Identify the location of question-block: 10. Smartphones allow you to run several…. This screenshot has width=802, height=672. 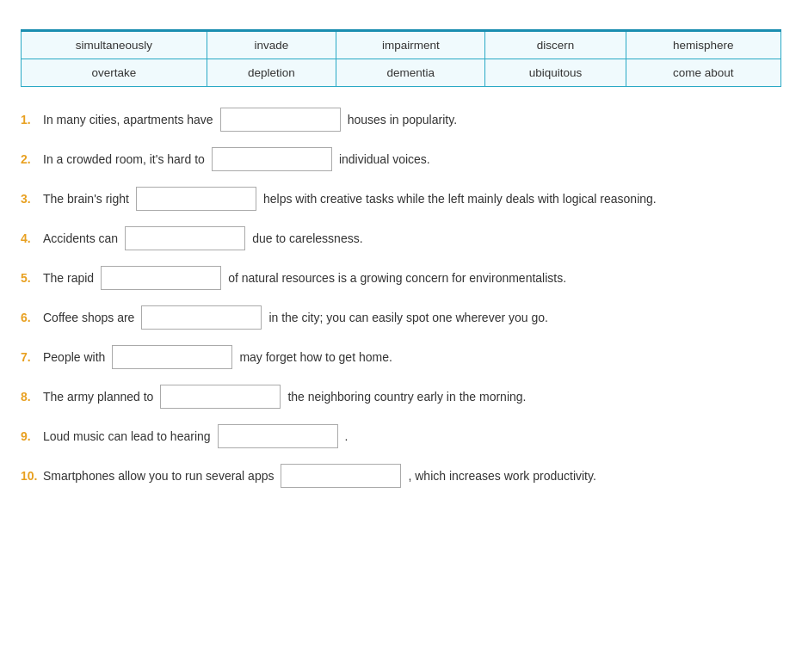
(401, 476).